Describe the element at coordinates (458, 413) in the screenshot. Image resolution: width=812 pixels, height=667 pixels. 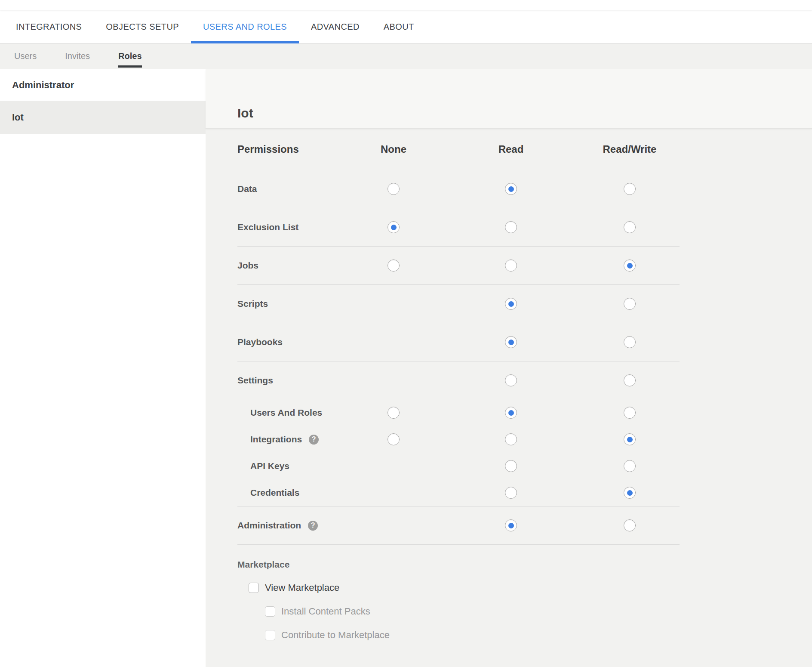
I see `permission-row: Users And Roles` at that location.